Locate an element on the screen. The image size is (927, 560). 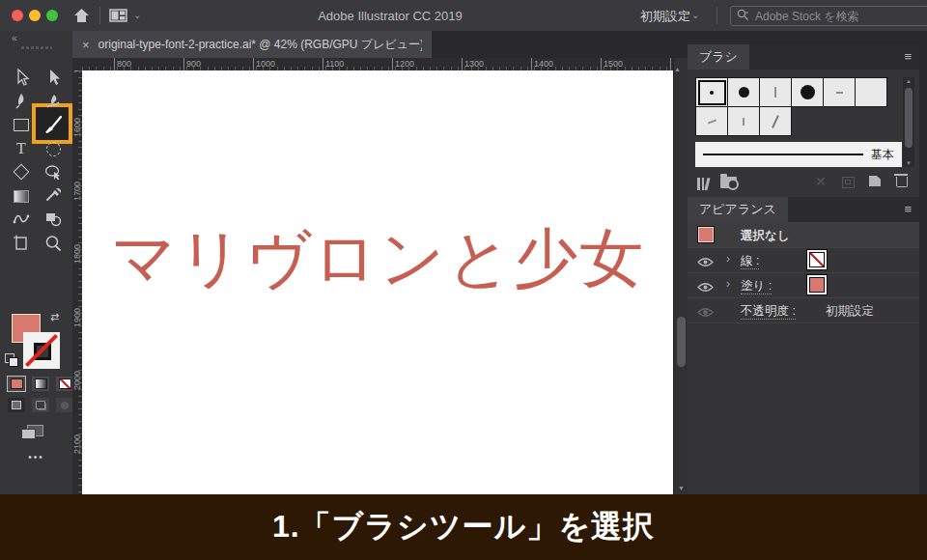
shape-builder-icon is located at coordinates (53, 219).